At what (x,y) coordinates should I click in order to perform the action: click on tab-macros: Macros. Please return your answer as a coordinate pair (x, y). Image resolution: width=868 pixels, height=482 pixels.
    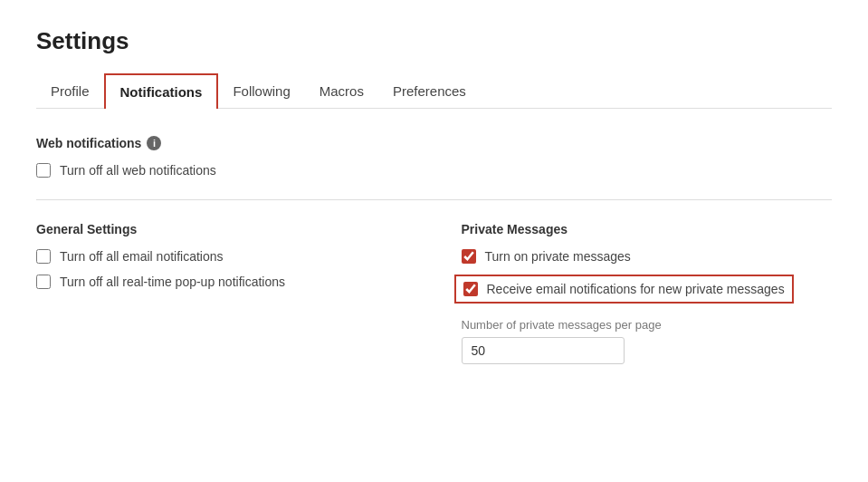
    Looking at the image, I should click on (342, 91).